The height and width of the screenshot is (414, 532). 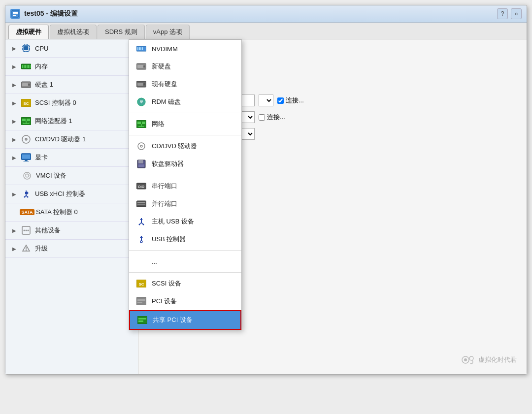 What do you see at coordinates (27, 176) in the screenshot?
I see `vmci-icon` at bounding box center [27, 176].